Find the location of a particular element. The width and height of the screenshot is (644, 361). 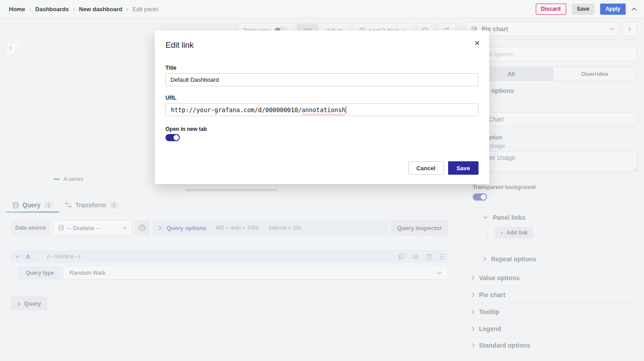

save-button: Save is located at coordinates (583, 9).